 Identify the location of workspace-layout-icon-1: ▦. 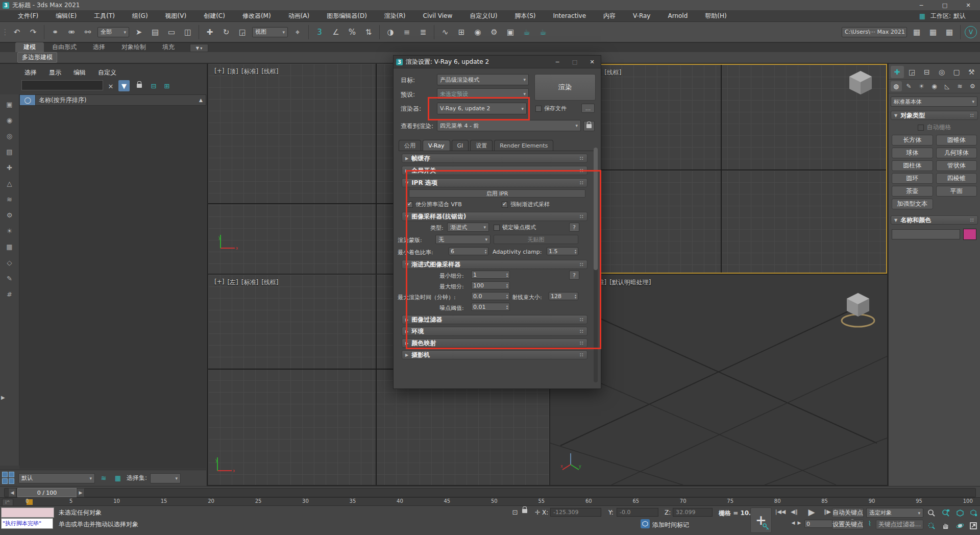
(917, 32).